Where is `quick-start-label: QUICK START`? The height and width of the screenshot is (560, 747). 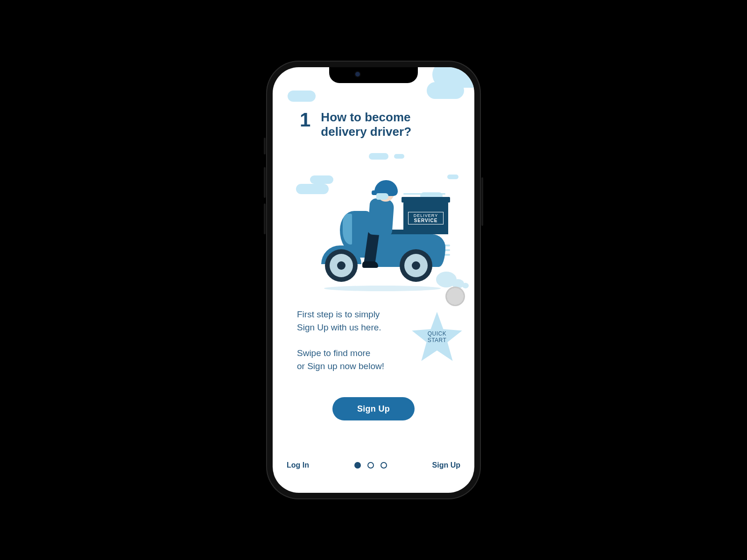 quick-start-label: QUICK START is located at coordinates (437, 337).